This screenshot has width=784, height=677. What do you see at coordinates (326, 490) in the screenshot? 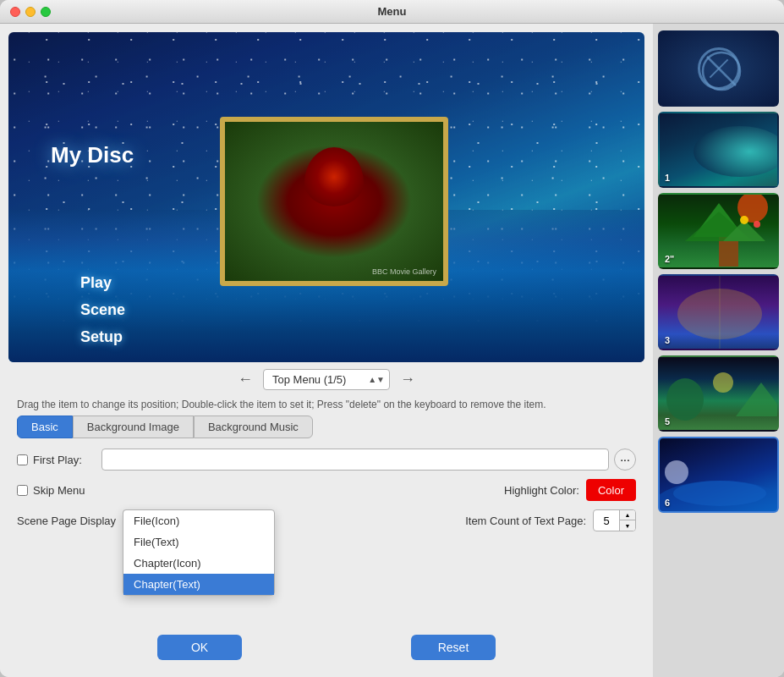
I see `skip-highlight-row: Skip Menu Highlight Color: Color` at bounding box center [326, 490].